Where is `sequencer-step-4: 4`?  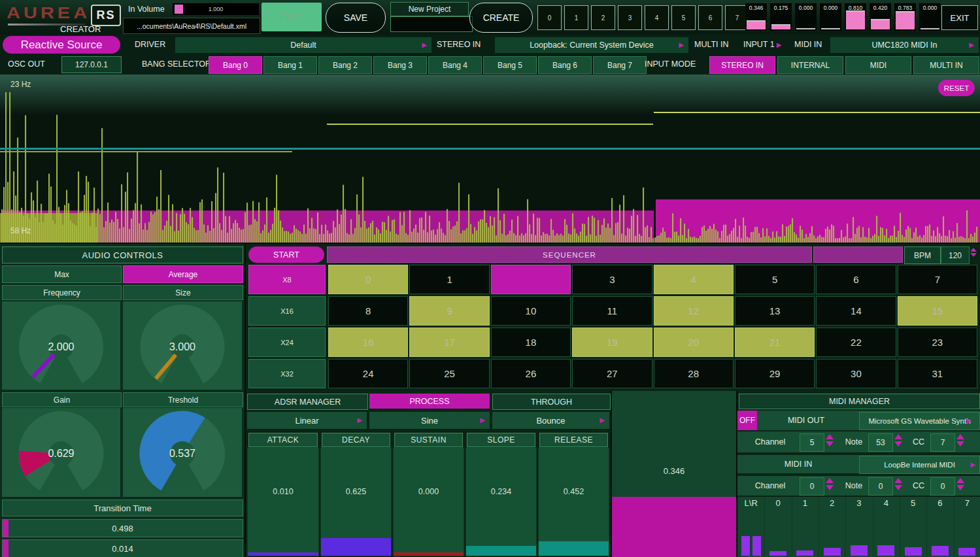
sequencer-step-4: 4 is located at coordinates (694, 280).